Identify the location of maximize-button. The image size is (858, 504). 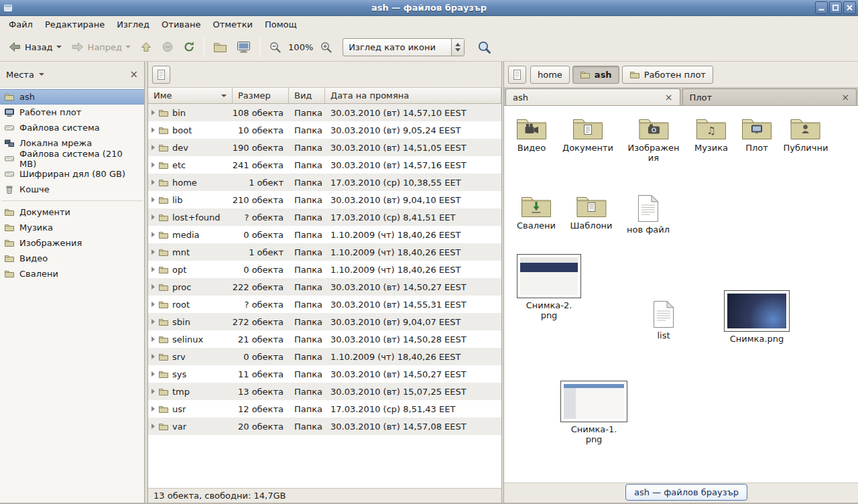
(835, 8).